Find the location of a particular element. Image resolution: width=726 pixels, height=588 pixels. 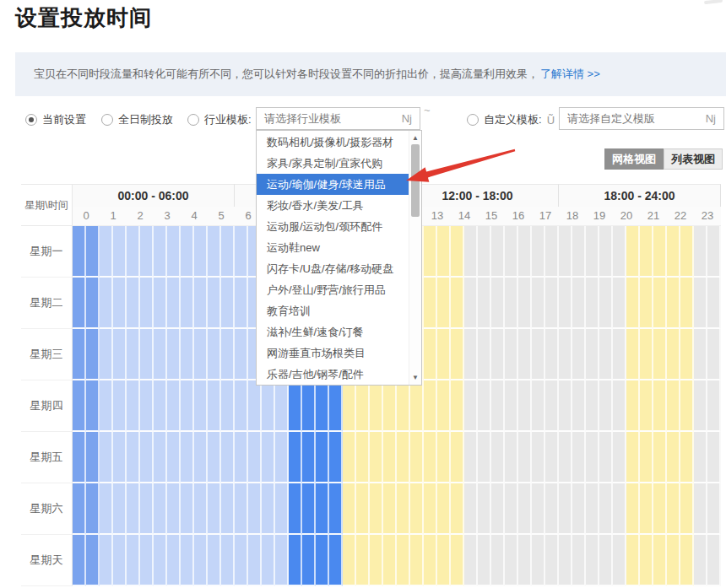

dropdown-item: 运动服/运动包/颈环配件 is located at coordinates (333, 226).